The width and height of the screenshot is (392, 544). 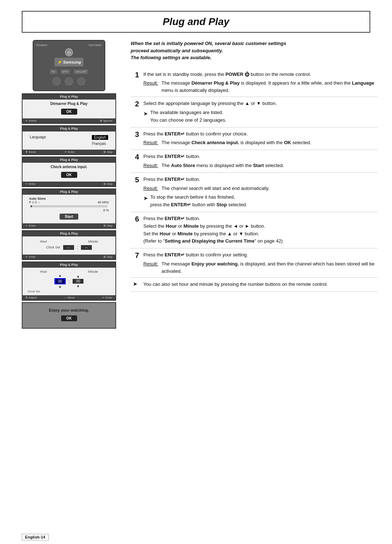 What do you see at coordinates (108, 226) in the screenshot?
I see `screen4-footer-right: ⊞ Skip` at bounding box center [108, 226].